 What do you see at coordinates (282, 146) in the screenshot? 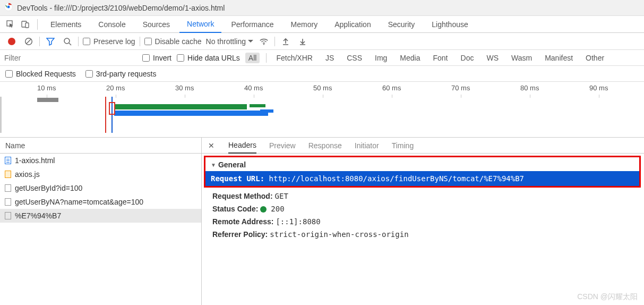
I see `tab-preview: Preview` at bounding box center [282, 146].